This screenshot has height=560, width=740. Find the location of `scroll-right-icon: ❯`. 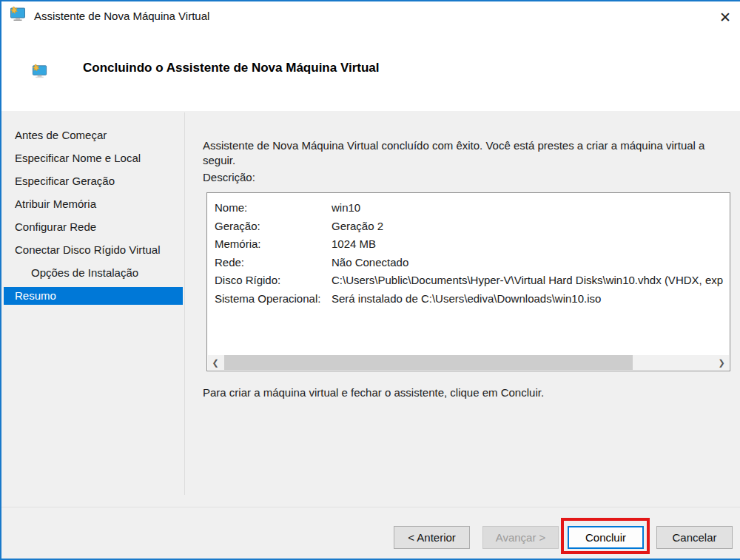

scroll-right-icon: ❯ is located at coordinates (722, 362).